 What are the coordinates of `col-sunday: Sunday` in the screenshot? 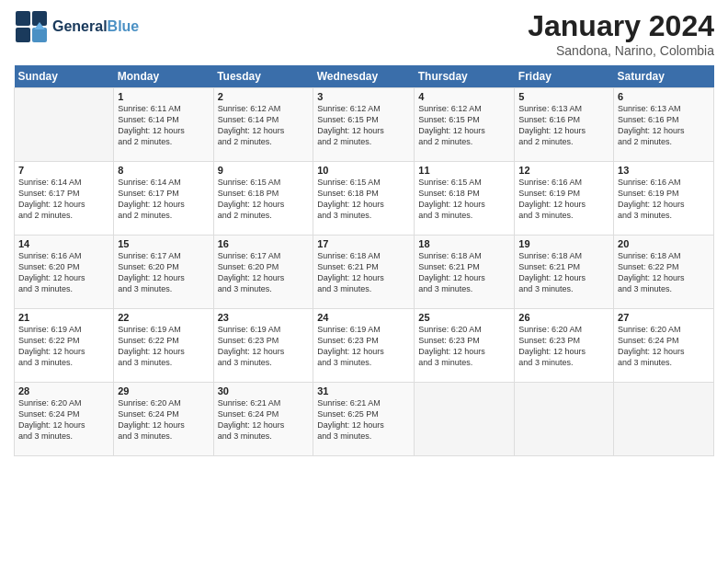 It's located at (64, 77).